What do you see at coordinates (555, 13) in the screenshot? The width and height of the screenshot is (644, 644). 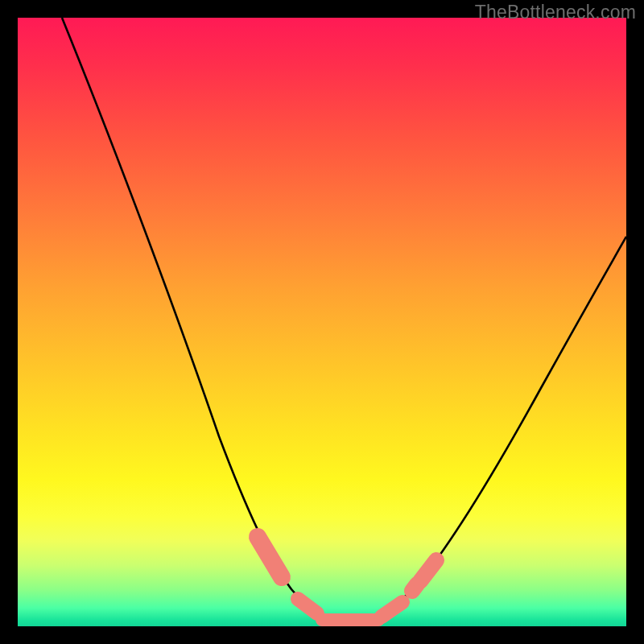 I see `watermark-text: TheBottleneck.com` at bounding box center [555, 13].